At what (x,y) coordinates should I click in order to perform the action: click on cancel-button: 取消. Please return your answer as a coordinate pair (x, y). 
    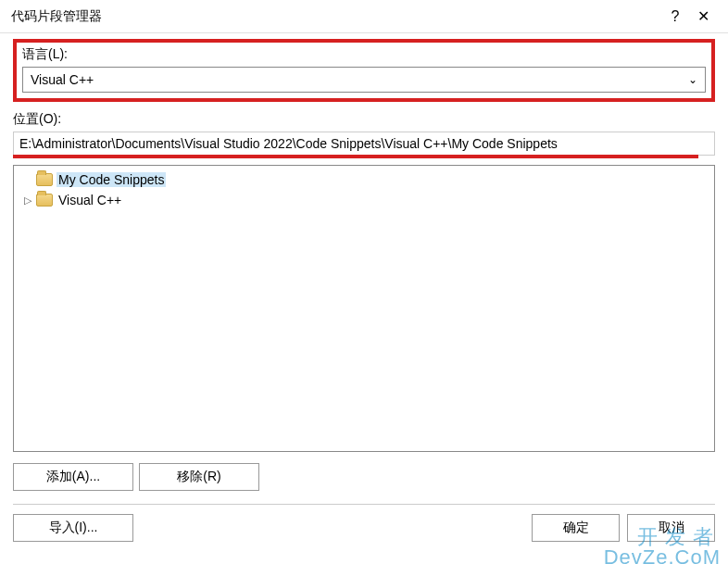
    Looking at the image, I should click on (671, 528).